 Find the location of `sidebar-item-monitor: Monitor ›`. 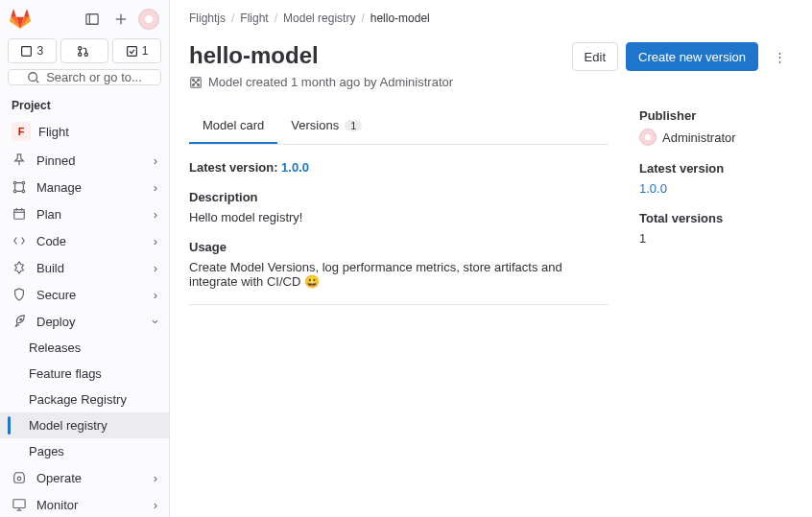

sidebar-item-monitor: Monitor › is located at coordinates (84, 505).